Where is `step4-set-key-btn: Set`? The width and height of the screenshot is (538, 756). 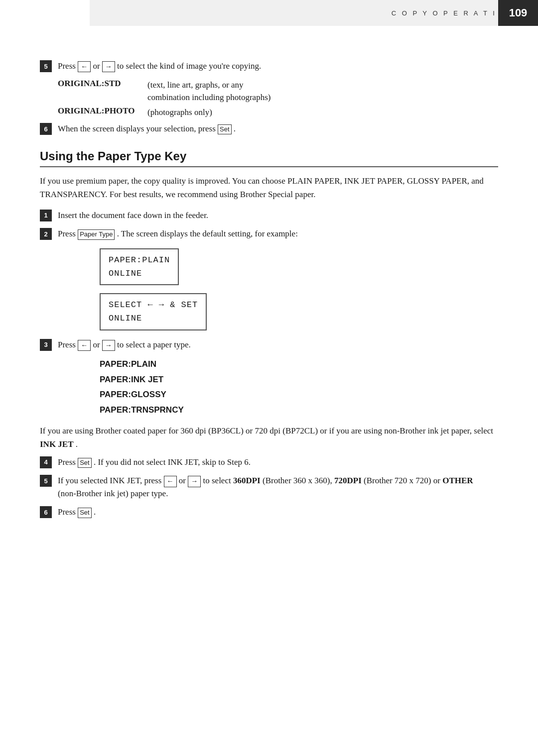
step4-set-key-btn: Set is located at coordinates (85, 463).